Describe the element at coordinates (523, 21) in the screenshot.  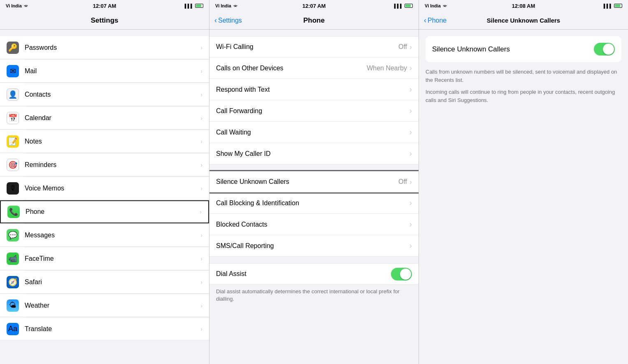
I see `nav-bar-silence: ‹ Phone Silence Unknown Callers` at that location.